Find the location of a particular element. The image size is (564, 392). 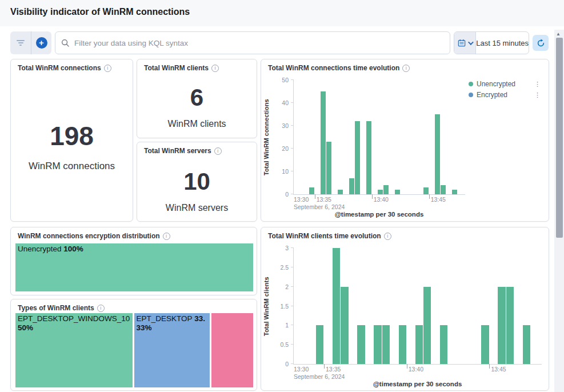

panel-header: Total WinRM clients i is located at coordinates (197, 66).